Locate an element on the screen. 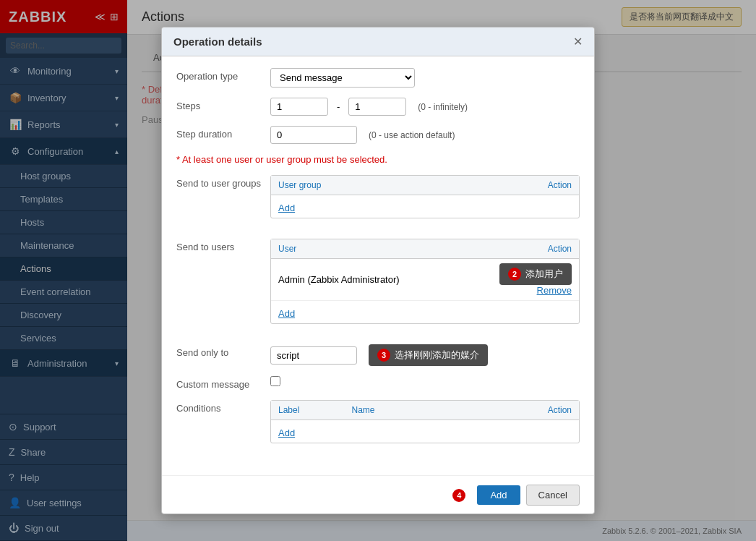  custom-message-row: Custom message is located at coordinates (378, 383).